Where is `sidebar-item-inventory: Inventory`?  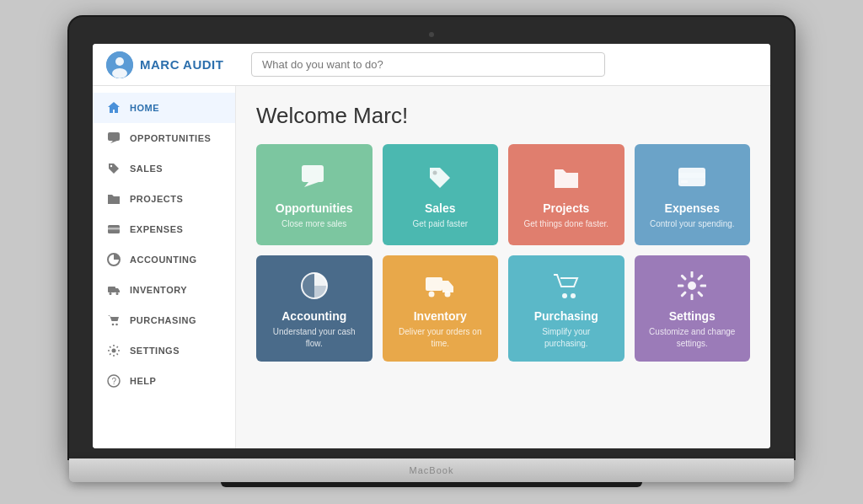
sidebar-item-inventory: Inventory is located at coordinates (163, 290).